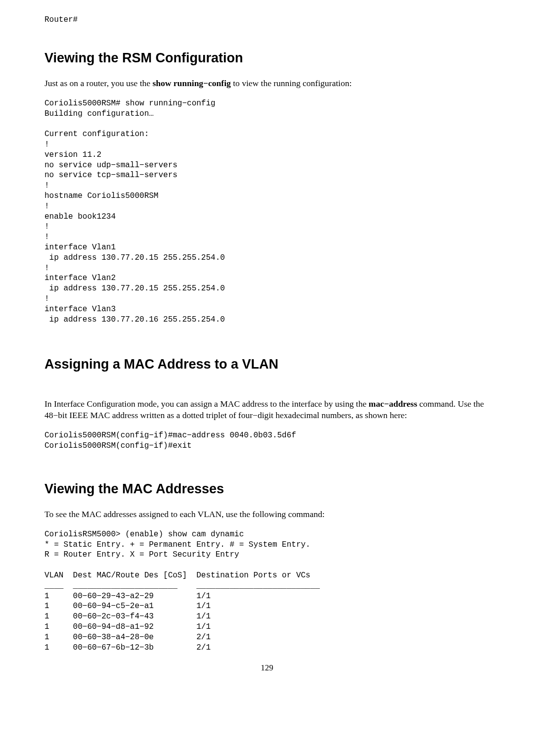 The image size is (534, 756). I want to click on page-number: 129, so click(267, 668).